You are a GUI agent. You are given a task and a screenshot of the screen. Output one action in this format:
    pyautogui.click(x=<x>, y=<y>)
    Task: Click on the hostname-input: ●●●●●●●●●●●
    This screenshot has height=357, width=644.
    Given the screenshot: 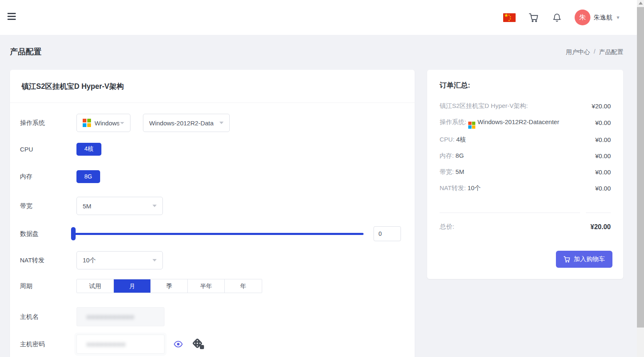 What is the action you would take?
    pyautogui.click(x=120, y=317)
    